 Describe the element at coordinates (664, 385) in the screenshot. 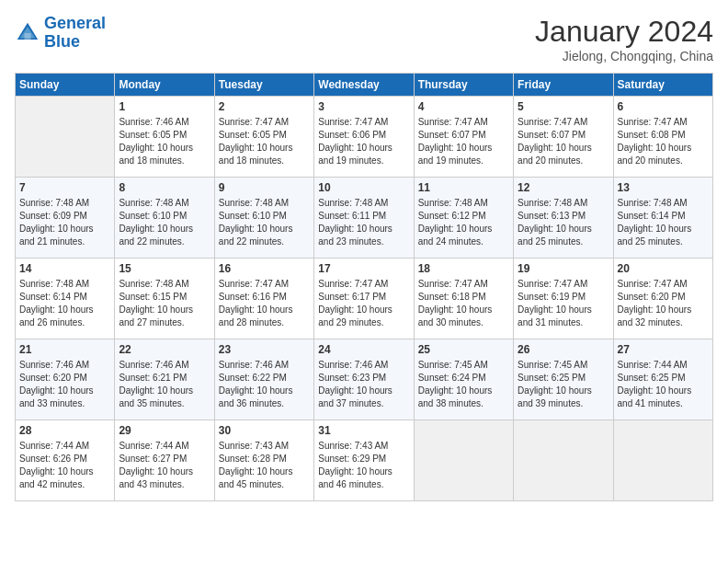

I see `day-info: Sunrise: 7:44 AMSunset: 6:25 PMDaylight:…` at that location.